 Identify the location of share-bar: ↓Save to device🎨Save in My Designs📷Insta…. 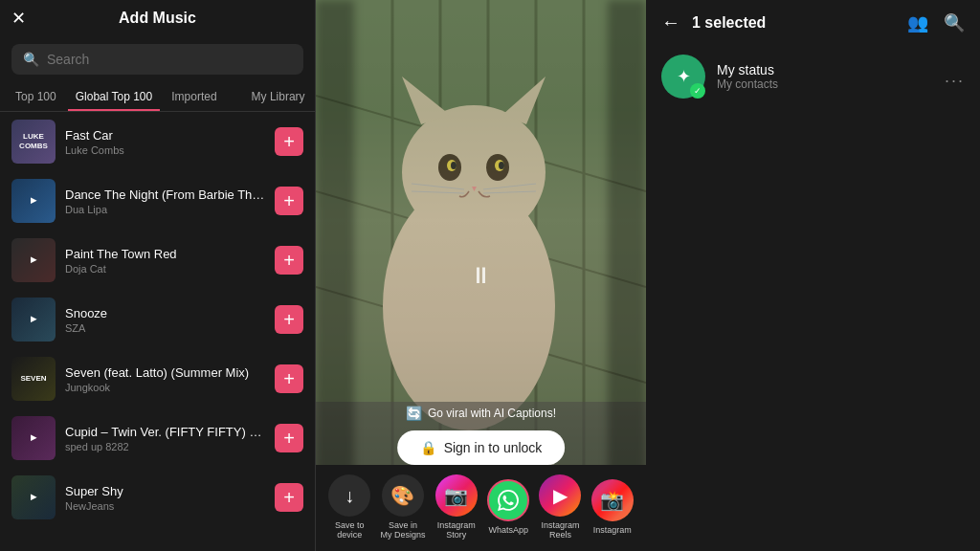
(480, 508).